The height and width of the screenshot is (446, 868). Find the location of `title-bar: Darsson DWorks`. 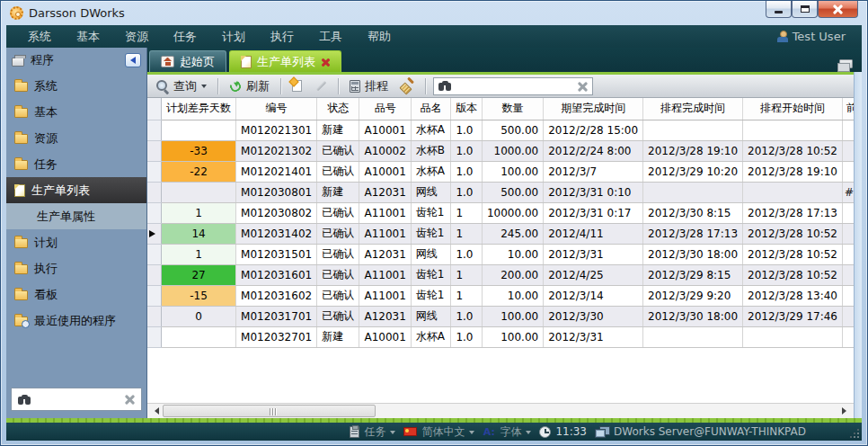

title-bar: Darsson DWorks is located at coordinates (434, 13).